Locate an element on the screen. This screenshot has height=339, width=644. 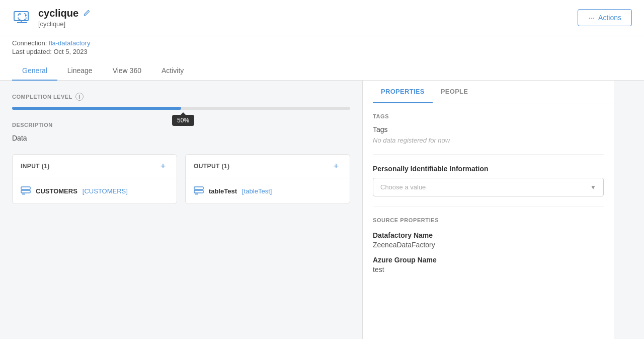
actions-dots: ··· is located at coordinates (591, 18).